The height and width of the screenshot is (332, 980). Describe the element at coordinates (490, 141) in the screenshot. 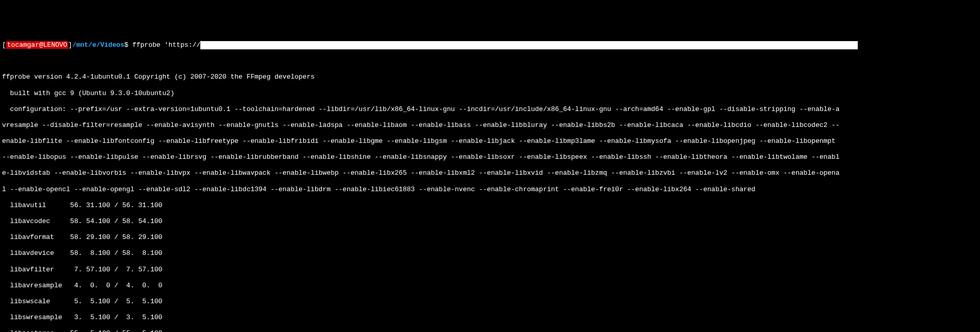

I see `config-3: enable-libflite --enable-libfontconfig -…` at that location.